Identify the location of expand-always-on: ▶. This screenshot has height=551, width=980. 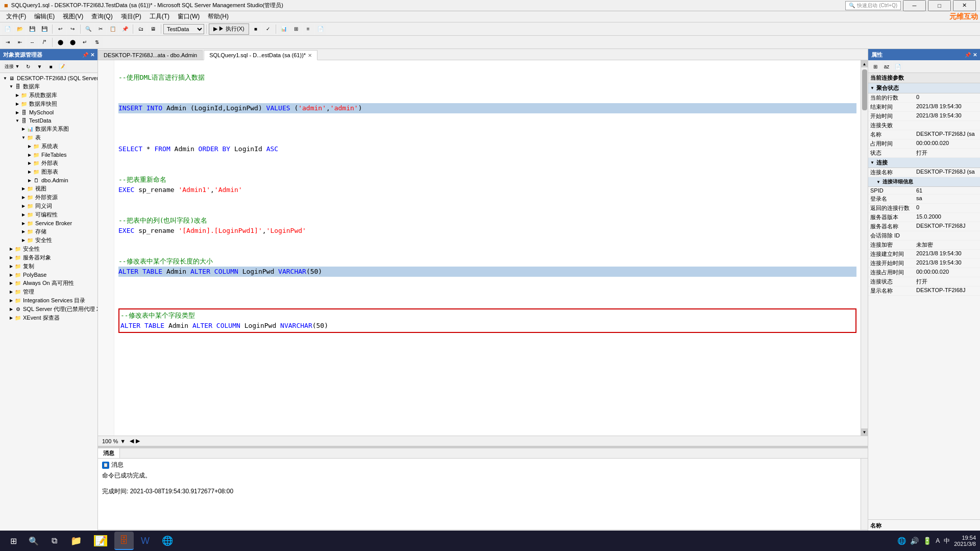
(11, 283).